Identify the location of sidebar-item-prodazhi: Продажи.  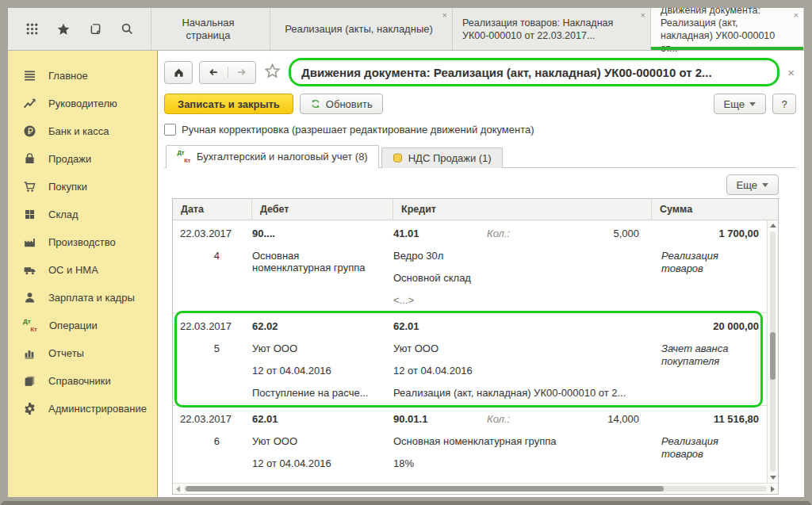
(82, 159).